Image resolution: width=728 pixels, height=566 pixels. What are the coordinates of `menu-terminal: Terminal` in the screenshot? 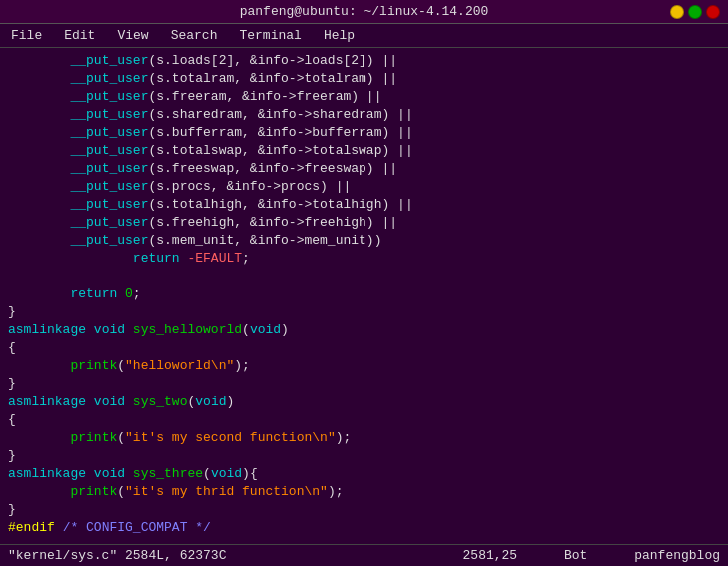 It's located at (270, 36).